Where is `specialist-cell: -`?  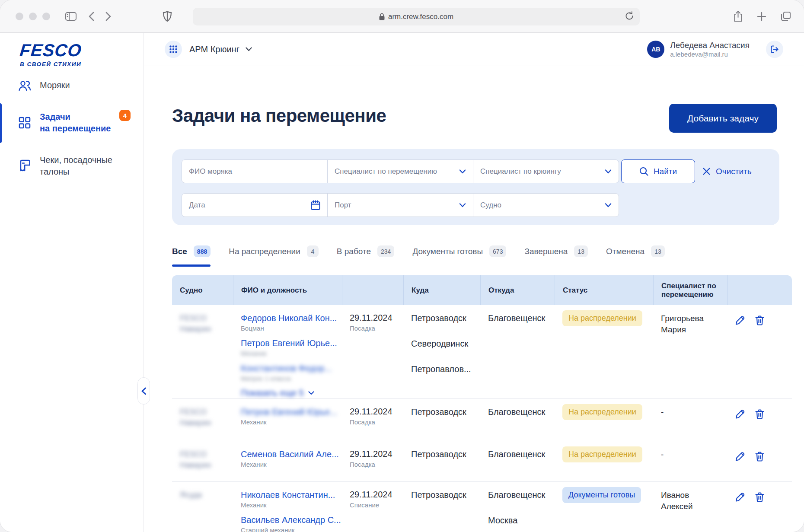
specialist-cell: - is located at coordinates (690, 420).